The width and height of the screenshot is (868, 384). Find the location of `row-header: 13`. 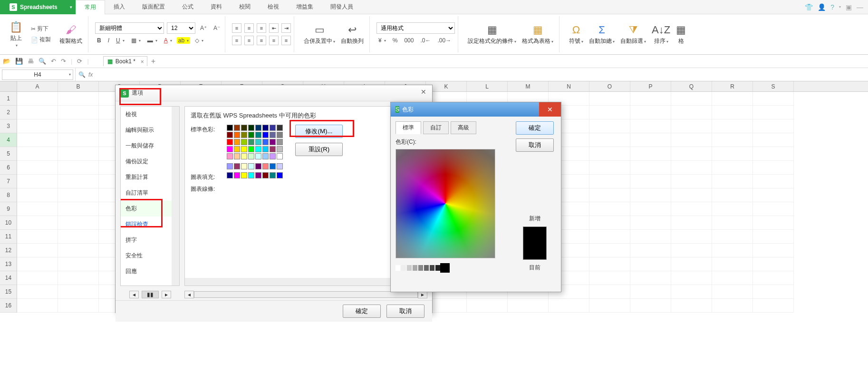

row-header: 13 is located at coordinates (9, 265).